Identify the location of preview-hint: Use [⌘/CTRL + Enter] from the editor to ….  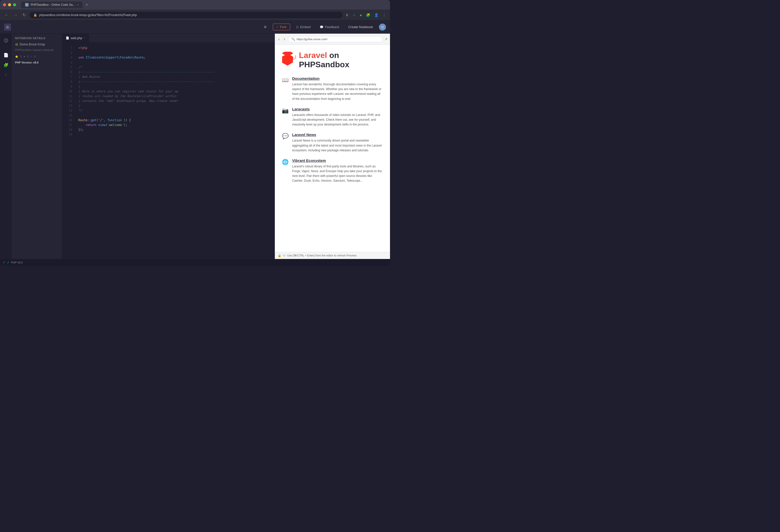
(322, 256).